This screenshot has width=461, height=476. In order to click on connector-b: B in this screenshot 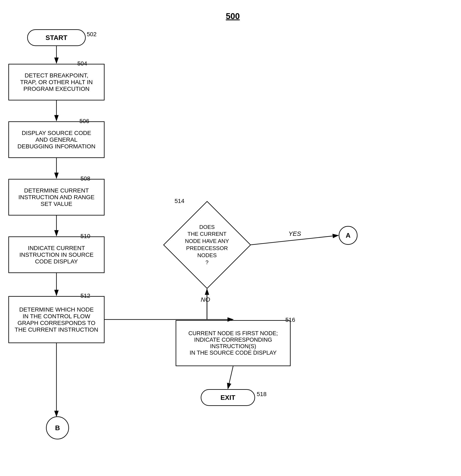, I will do `click(58, 428)`.